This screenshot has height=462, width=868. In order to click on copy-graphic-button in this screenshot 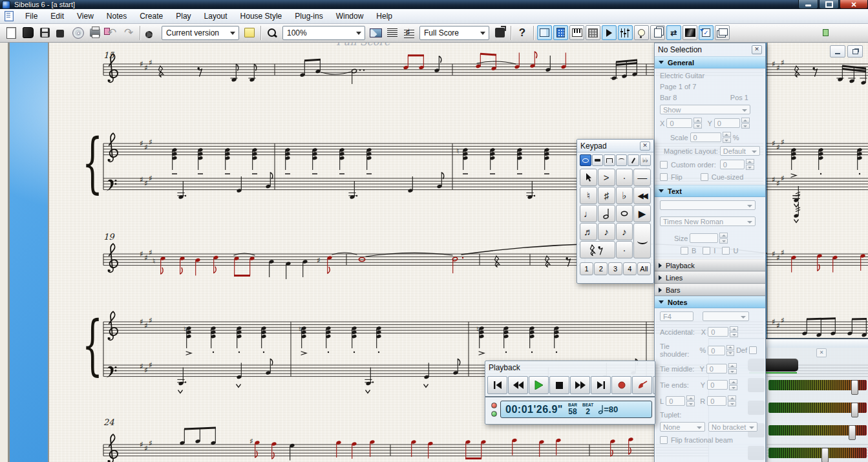, I will do `click(500, 33)`.